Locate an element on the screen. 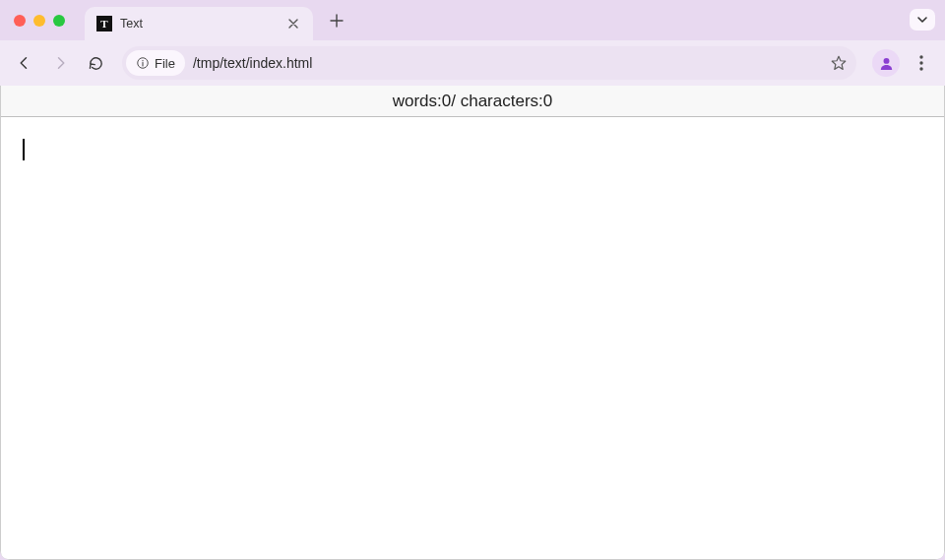 Image resolution: width=945 pixels, height=560 pixels. reload-button is located at coordinates (95, 63).